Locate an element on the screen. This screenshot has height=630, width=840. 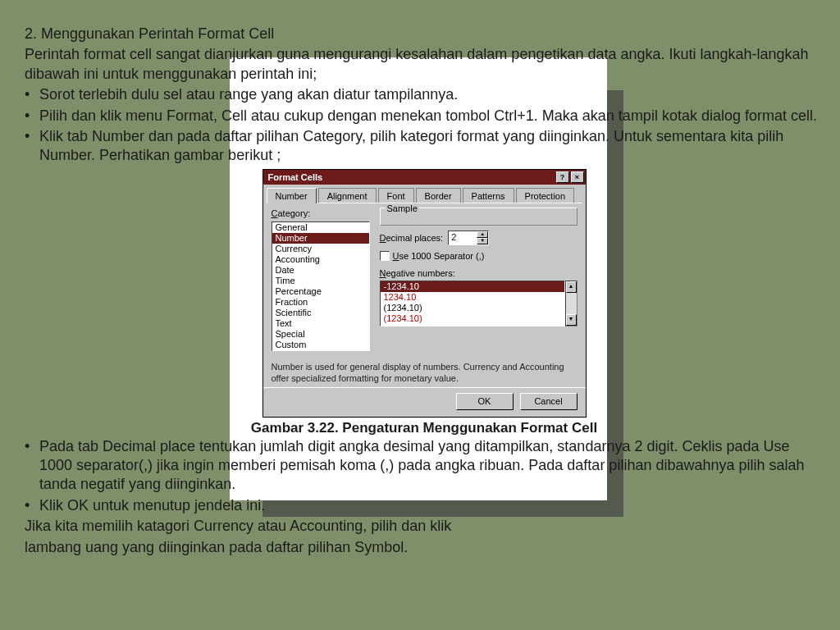
spinner-up-icon: ▲ is located at coordinates (482, 235).